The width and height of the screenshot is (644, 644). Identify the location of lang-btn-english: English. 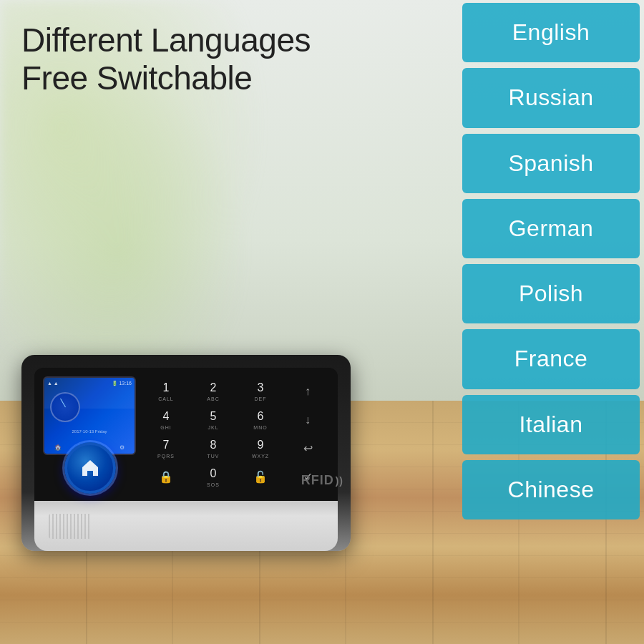
(551, 33).